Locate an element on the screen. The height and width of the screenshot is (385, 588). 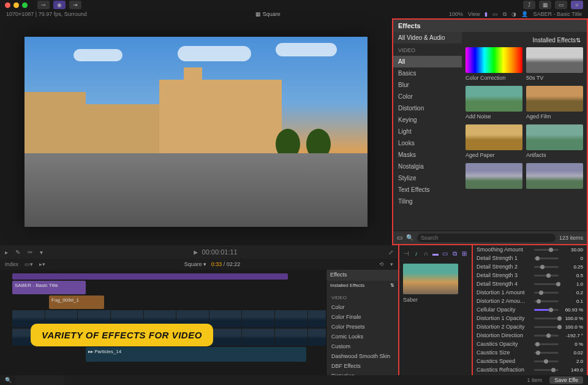
inspector-param-caustics-size: Caustics Size0.02 is located at coordinates (530, 353).